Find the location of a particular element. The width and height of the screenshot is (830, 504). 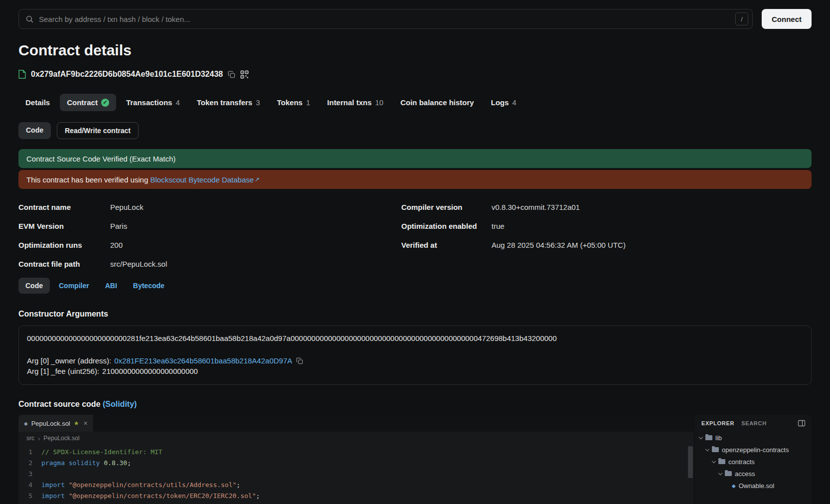

tab-logs: Logs 4 is located at coordinates (503, 103).